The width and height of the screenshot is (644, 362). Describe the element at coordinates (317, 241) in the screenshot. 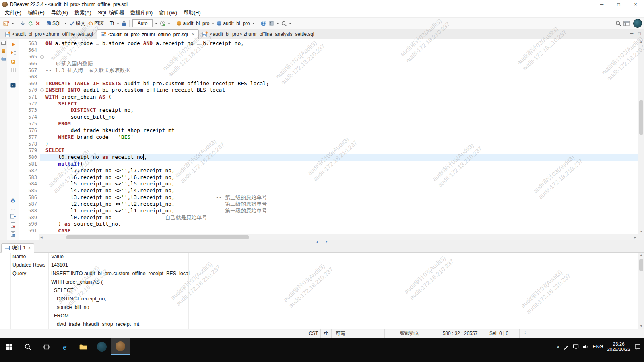

I see `sash-collapse-icon: ▲` at that location.